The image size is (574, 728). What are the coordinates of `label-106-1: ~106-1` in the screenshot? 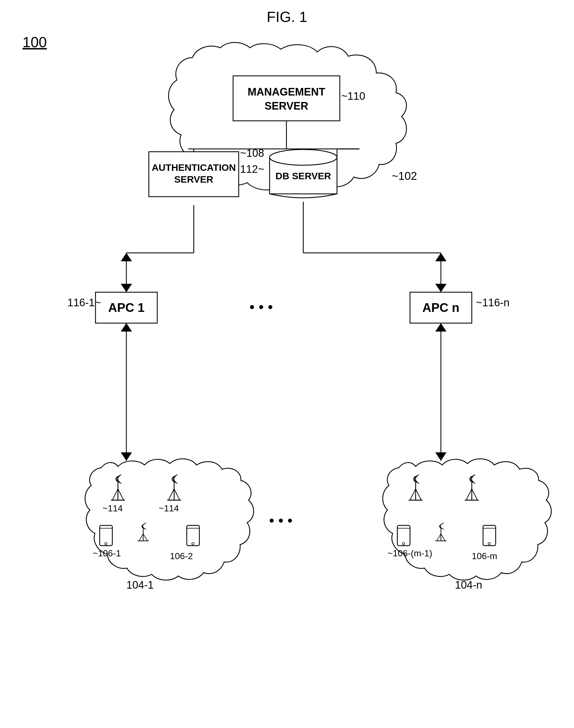 It's located at (107, 553).